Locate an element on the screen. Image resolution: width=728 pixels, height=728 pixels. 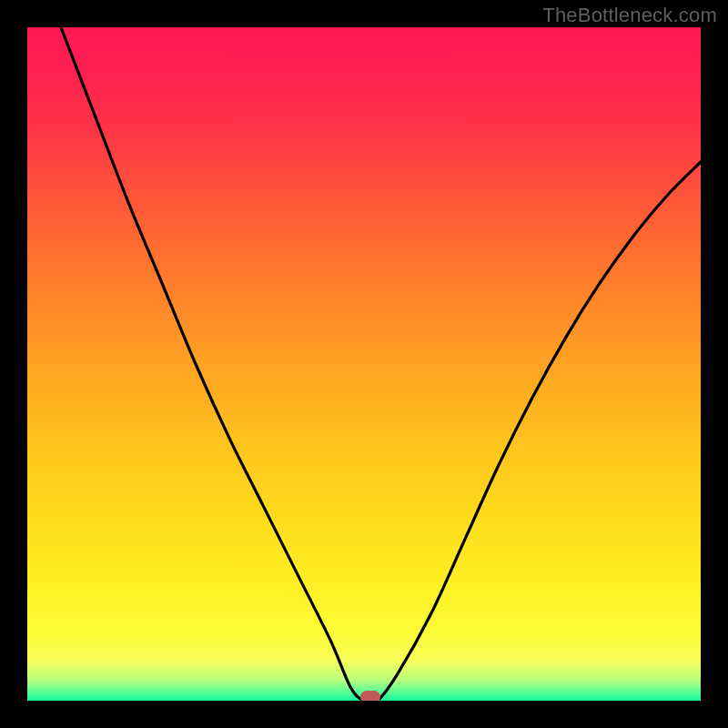
optimal-point-marker is located at coordinates (370, 695).